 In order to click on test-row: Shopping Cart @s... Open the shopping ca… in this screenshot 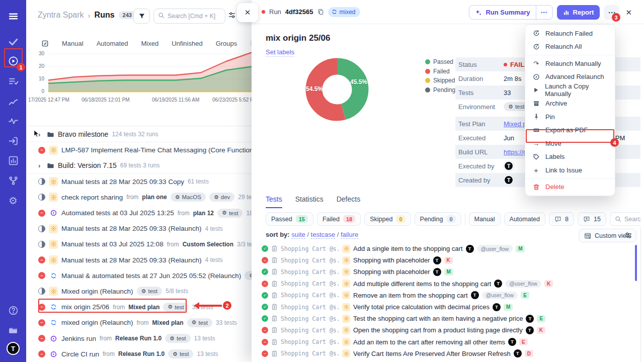, I will do `click(448, 330)`.